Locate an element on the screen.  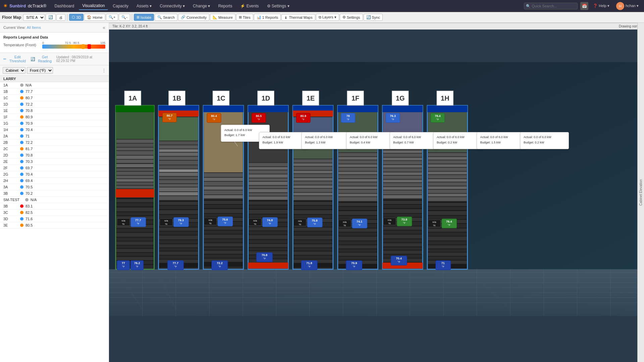
cabinet-item-3e: 3D 71.6 is located at coordinates (54, 219).